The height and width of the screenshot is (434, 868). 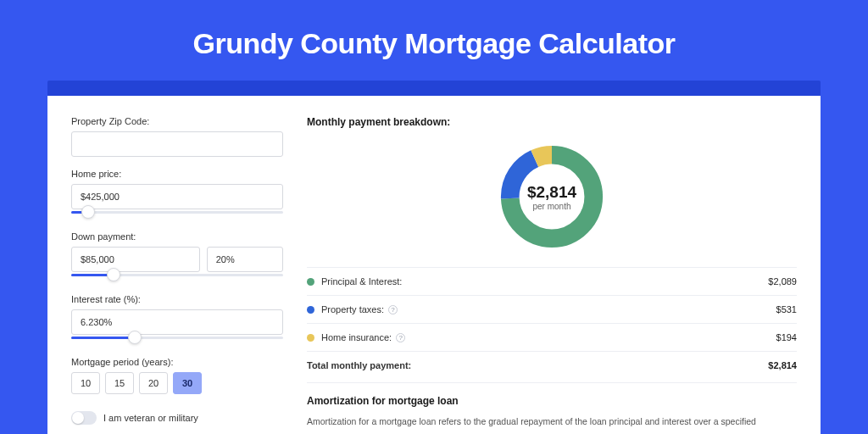 I want to click on home-price-label: Home price:, so click(x=177, y=174).